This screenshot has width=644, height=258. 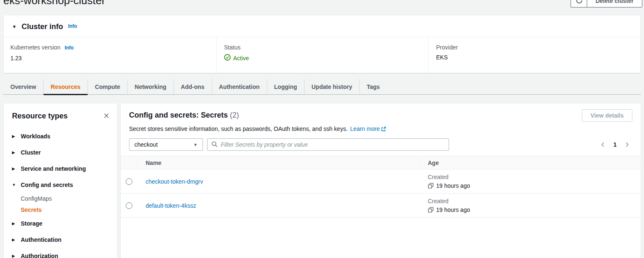 What do you see at coordinates (65, 184) in the screenshot?
I see `sidebar-item-config-and-secrets: ▼ Config and secrets` at bounding box center [65, 184].